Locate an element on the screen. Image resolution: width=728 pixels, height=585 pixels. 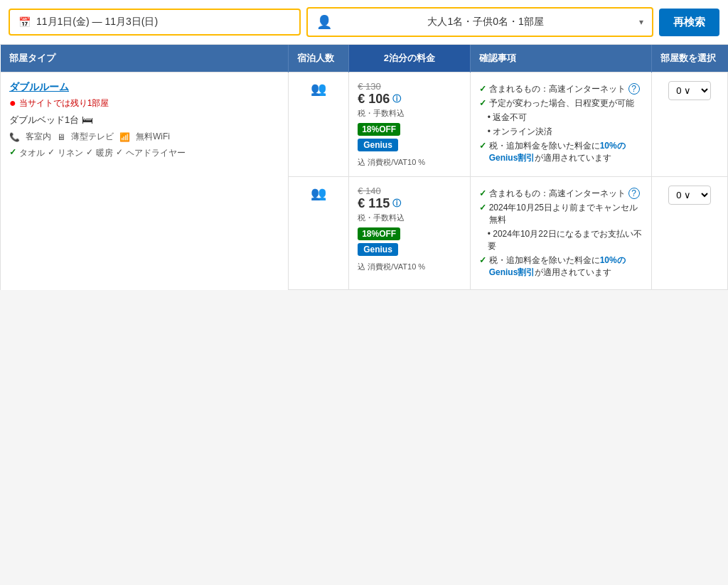
price-main-2: € 115 ⓘ is located at coordinates (410, 203).